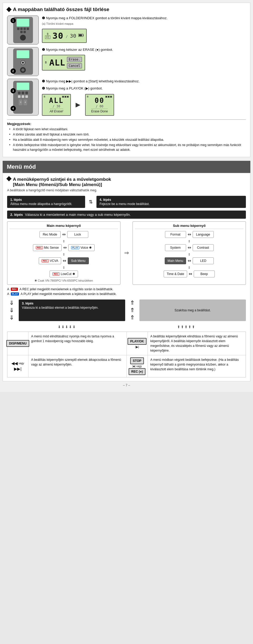 The width and height of the screenshot is (253, 644). Describe the element at coordinates (189, 248) in the screenshot. I see `sub-menu-row-2: System ⇔ Contrast` at that location.